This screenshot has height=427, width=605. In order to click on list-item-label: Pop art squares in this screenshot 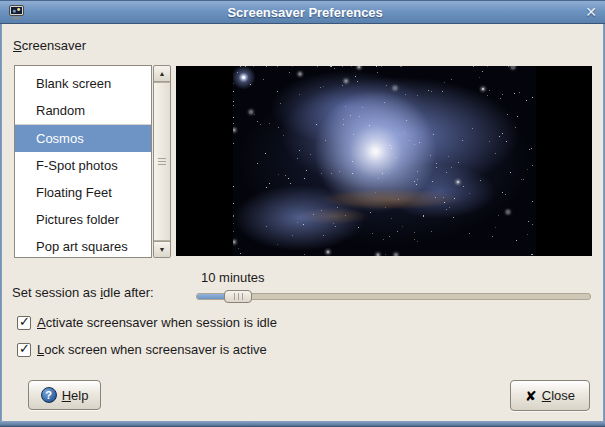, I will do `click(82, 246)`.